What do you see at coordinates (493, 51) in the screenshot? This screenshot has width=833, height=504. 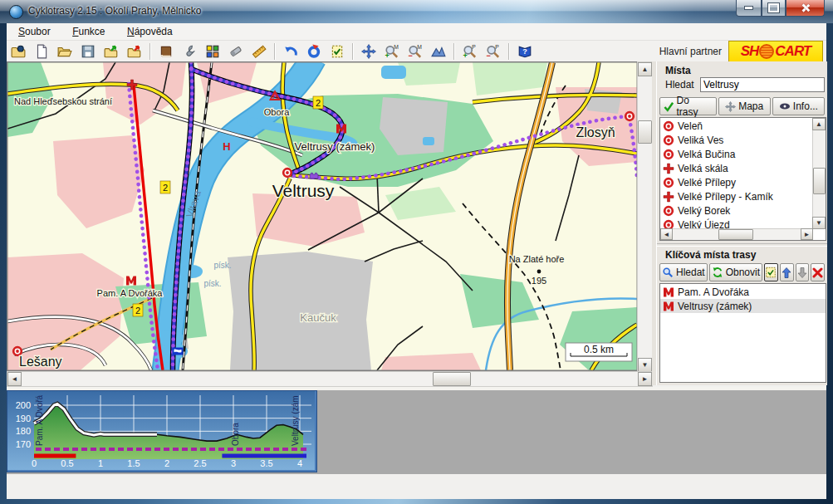 I see `zoom-out-plan-button: P−` at bounding box center [493, 51].